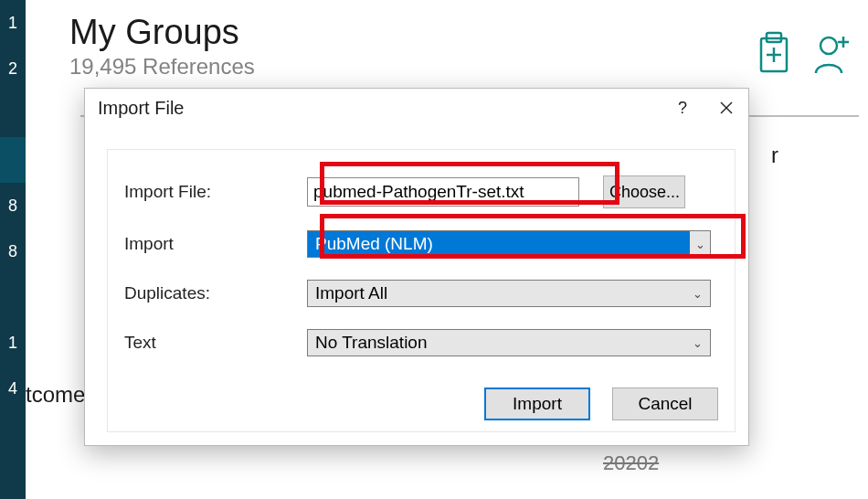 The height and width of the screenshot is (499, 868). I want to click on left-sidebar: 1 2 8 8 1 4, so click(13, 250).